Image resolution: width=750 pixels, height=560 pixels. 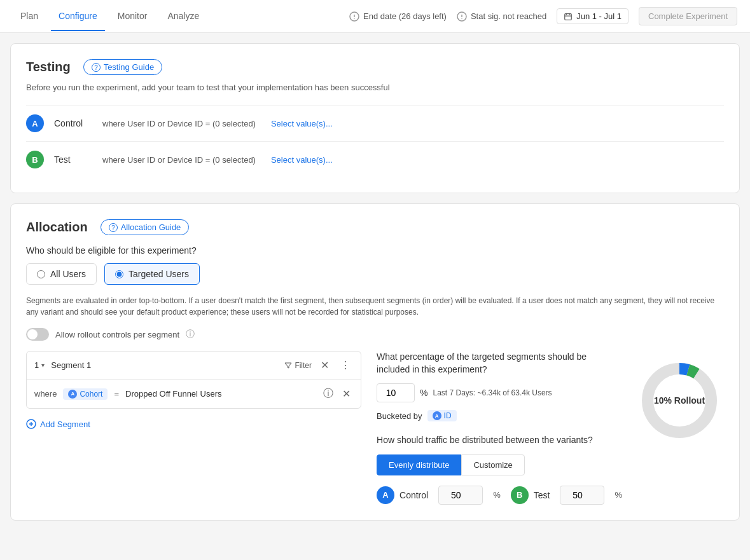 I want to click on complete-experiment-button: Complete Experiment, so click(x=688, y=17).